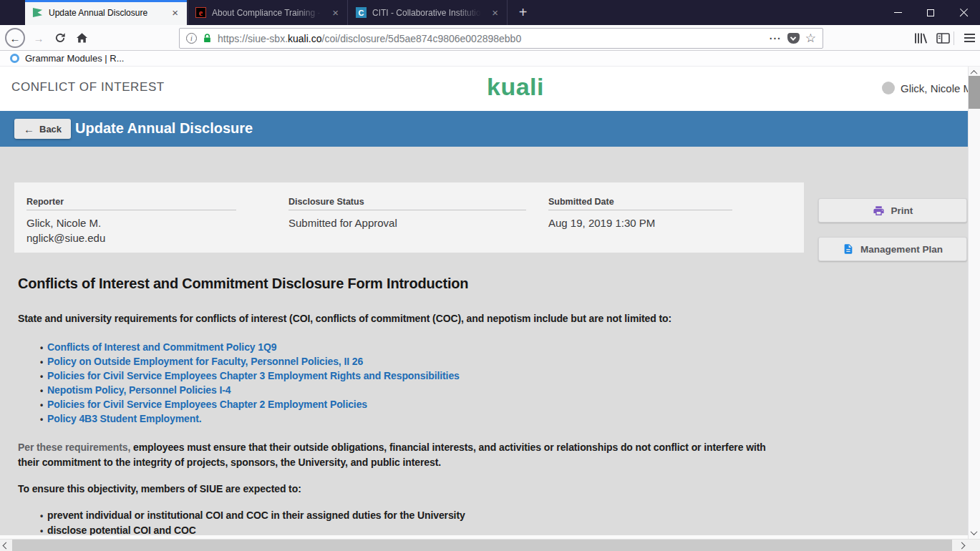 The height and width of the screenshot is (551, 980). I want to click on url-subdomain: https://siue-sbx., so click(253, 39).